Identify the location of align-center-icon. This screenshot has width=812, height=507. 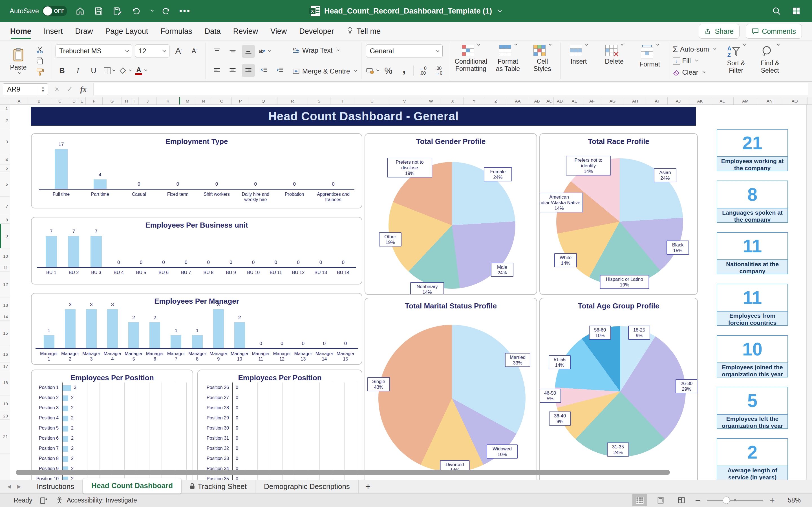
(233, 70).